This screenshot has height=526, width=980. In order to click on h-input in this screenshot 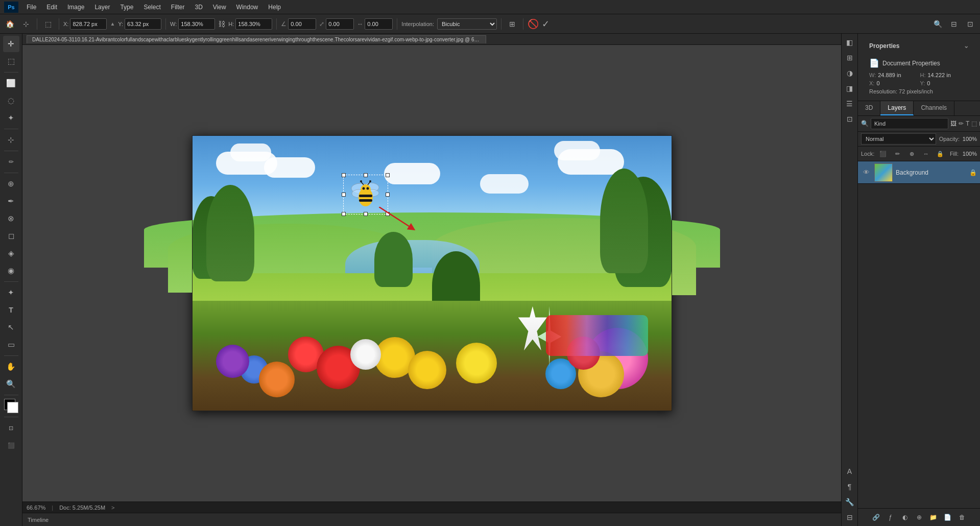, I will do `click(254, 24)`.